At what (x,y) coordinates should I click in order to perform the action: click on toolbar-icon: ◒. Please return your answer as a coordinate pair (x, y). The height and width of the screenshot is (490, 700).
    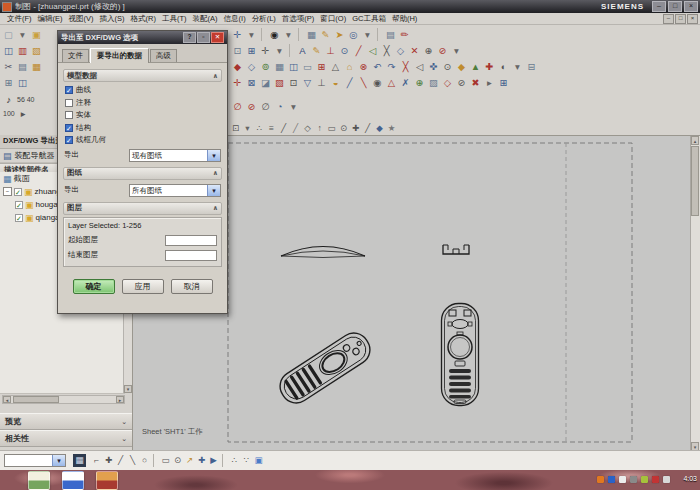
    Looking at the image, I should click on (336, 82).